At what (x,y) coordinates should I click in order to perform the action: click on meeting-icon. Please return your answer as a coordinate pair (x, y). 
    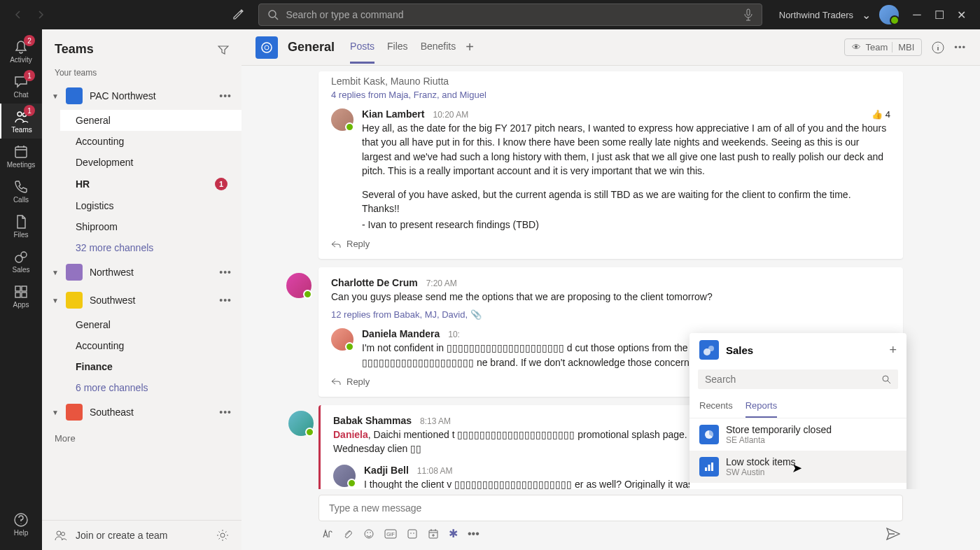
    Looking at the image, I should click on (433, 534).